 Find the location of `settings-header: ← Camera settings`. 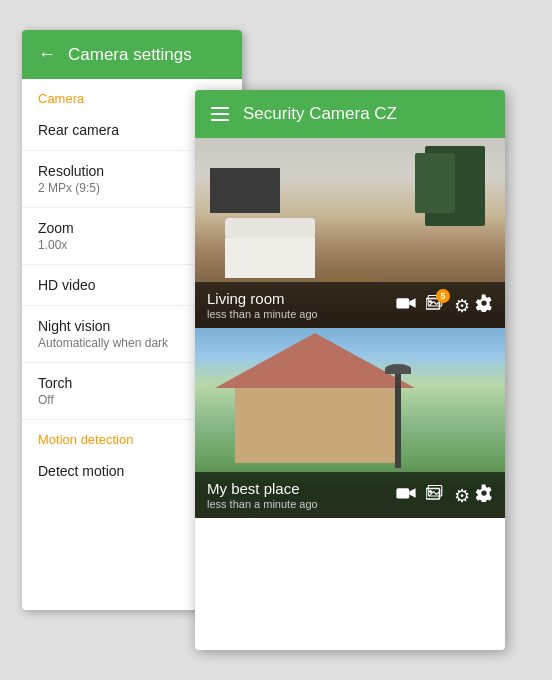

settings-header: ← Camera settings is located at coordinates (132, 54).